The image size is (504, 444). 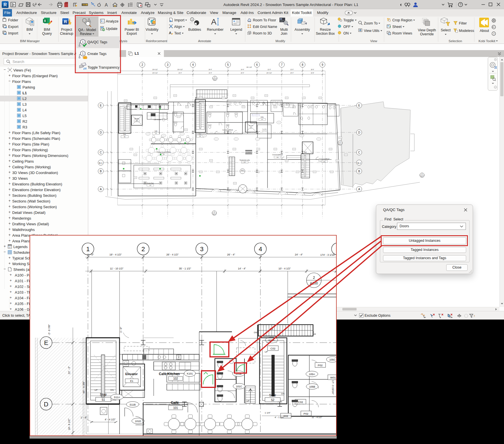 What do you see at coordinates (172, 255) in the screenshot?
I see `svg-text: 26' - 4 1/2"` at bounding box center [172, 255].